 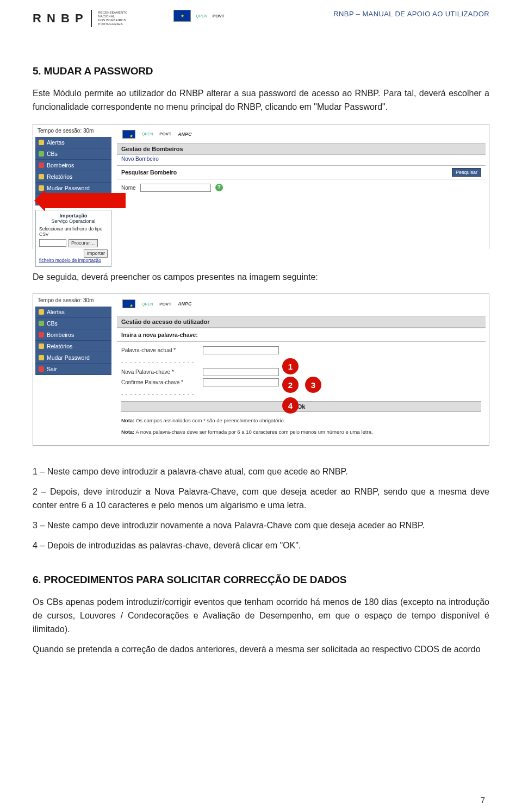 I want to click on panel-title: Gestão de Bombeiros, so click(x=301, y=149).